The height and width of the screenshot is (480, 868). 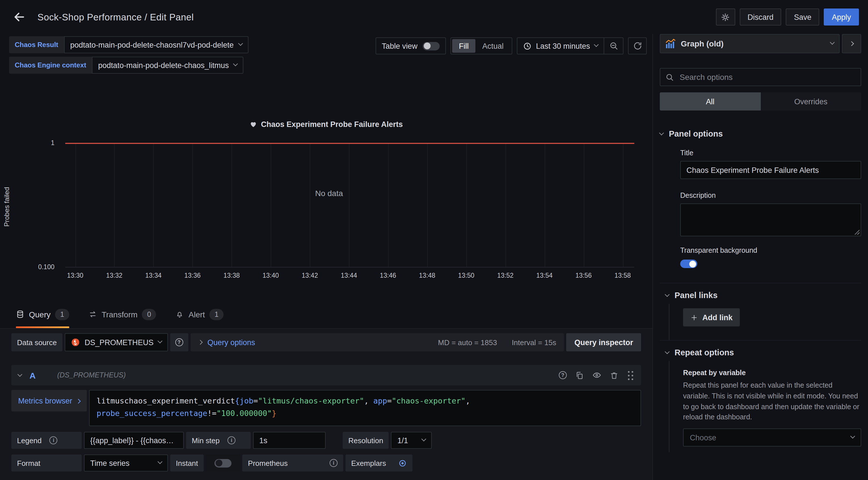 What do you see at coordinates (46, 463) in the screenshot?
I see `format-field-label: Format` at bounding box center [46, 463].